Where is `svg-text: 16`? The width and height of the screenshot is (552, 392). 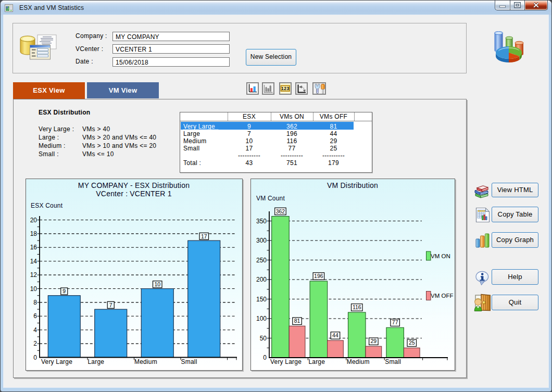
svg-text: 16 is located at coordinates (34, 247).